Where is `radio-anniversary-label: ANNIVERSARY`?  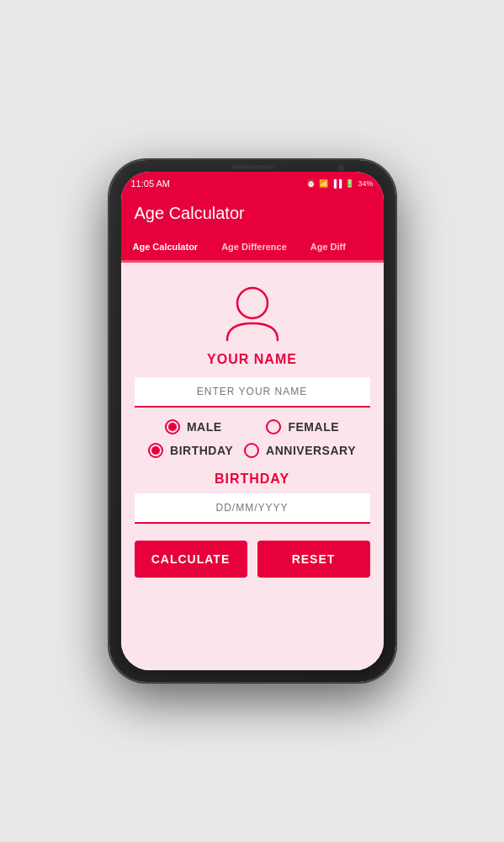 radio-anniversary-label: ANNIVERSARY is located at coordinates (311, 450).